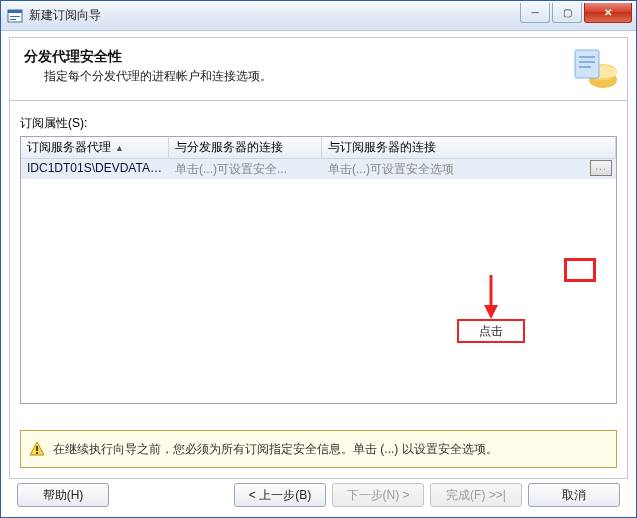  What do you see at coordinates (69, 148) in the screenshot?
I see `col-agent-label: 订阅服务器代理` at bounding box center [69, 148].